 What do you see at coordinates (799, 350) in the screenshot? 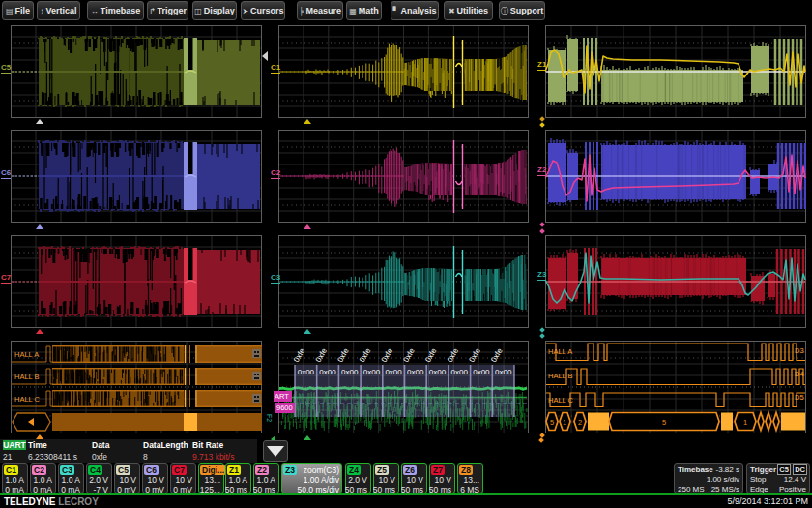
I see `svg-text: D3` at bounding box center [799, 350].